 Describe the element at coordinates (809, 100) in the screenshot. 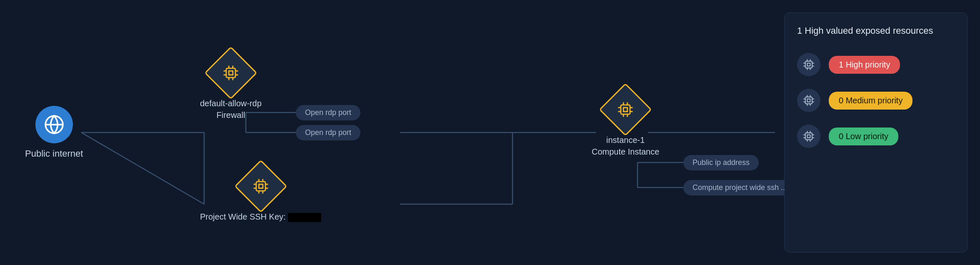

I see `medium-priority-icon` at that location.